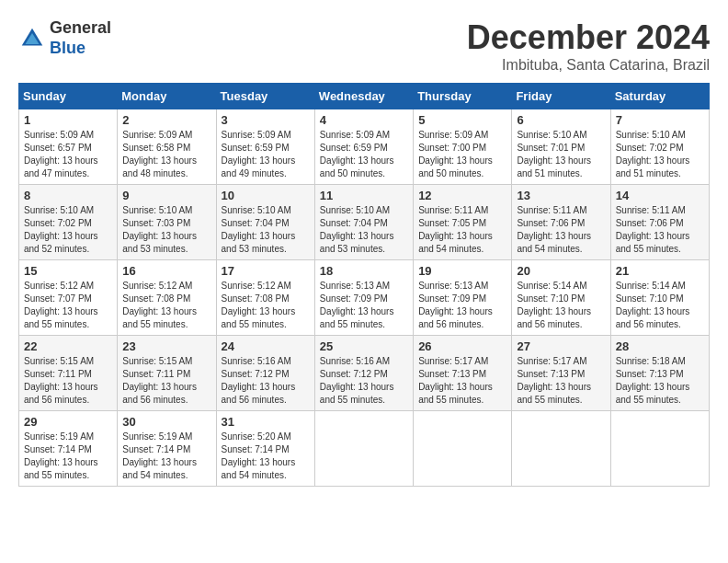 Image resolution: width=728 pixels, height=563 pixels. Describe the element at coordinates (68, 97) in the screenshot. I see `weekday-header: Sunday` at that location.